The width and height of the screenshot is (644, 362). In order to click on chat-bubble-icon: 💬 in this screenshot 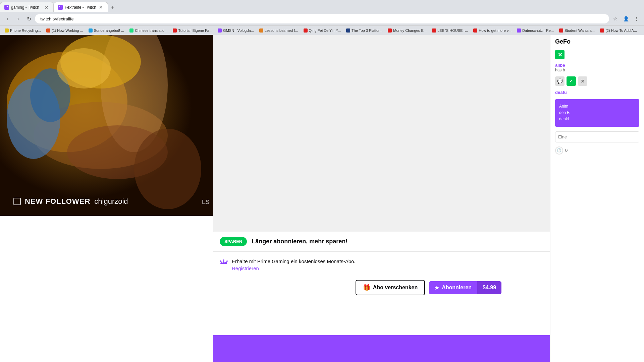, I will do `click(560, 81)`.